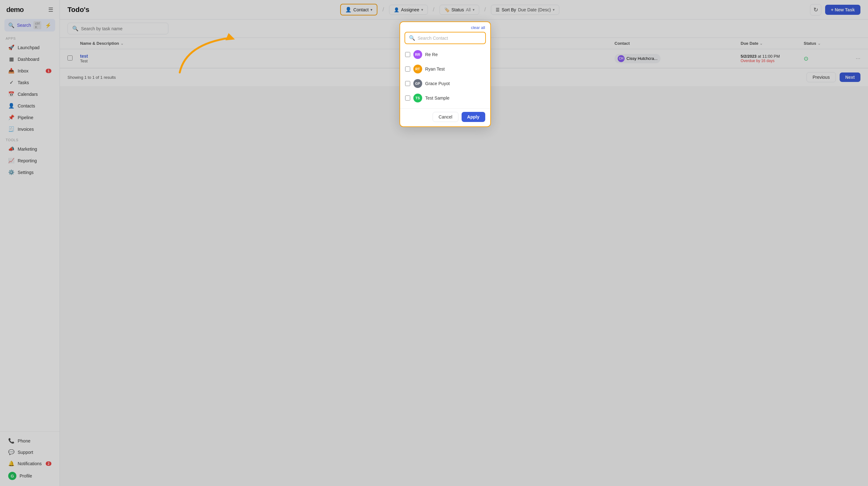 Image resolution: width=868 pixels, height=486 pixels. I want to click on new-task-button: + New Task, so click(843, 10).